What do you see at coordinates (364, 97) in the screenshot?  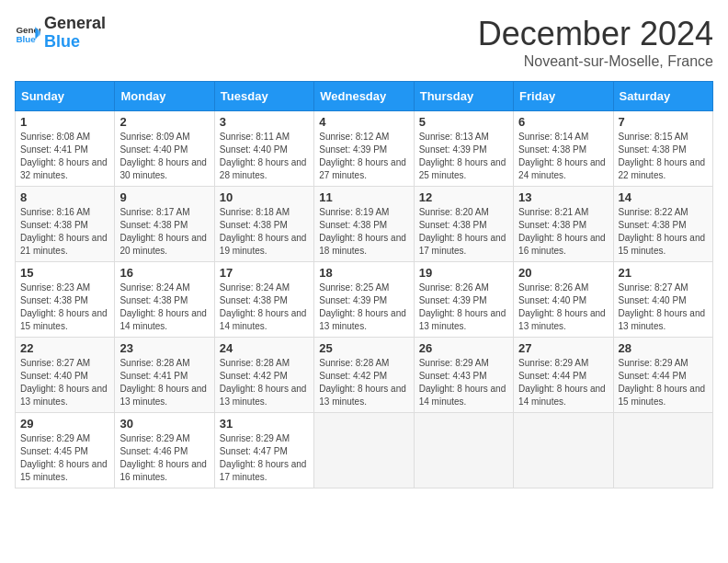 I see `column-header-wednesday: Wednesday` at bounding box center [364, 97].